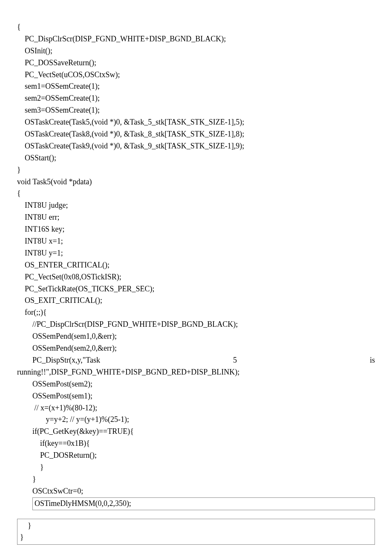 This screenshot has height=555, width=392. Describe the element at coordinates (196, 122) in the screenshot. I see `code-line: OSTaskCreate(Task5,(void *)0, &Task_5_st…` at that location.